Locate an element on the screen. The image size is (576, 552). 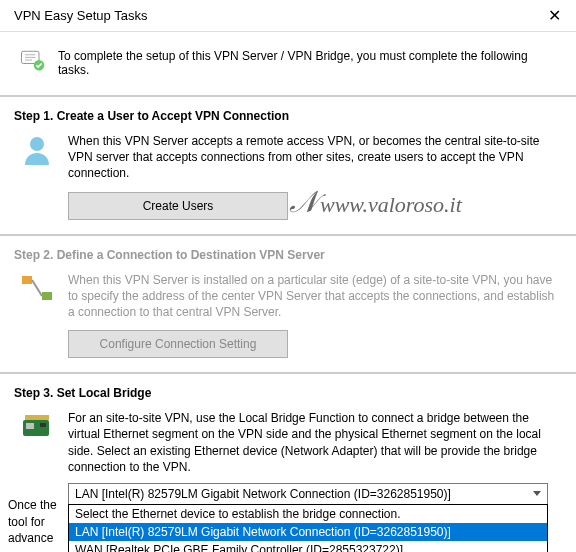
tasks-icon is located at coordinates (32, 62).